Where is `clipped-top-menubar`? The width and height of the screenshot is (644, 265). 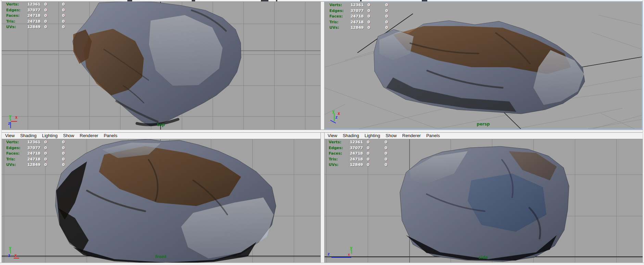 clipped-top-menubar is located at coordinates (322, 1).